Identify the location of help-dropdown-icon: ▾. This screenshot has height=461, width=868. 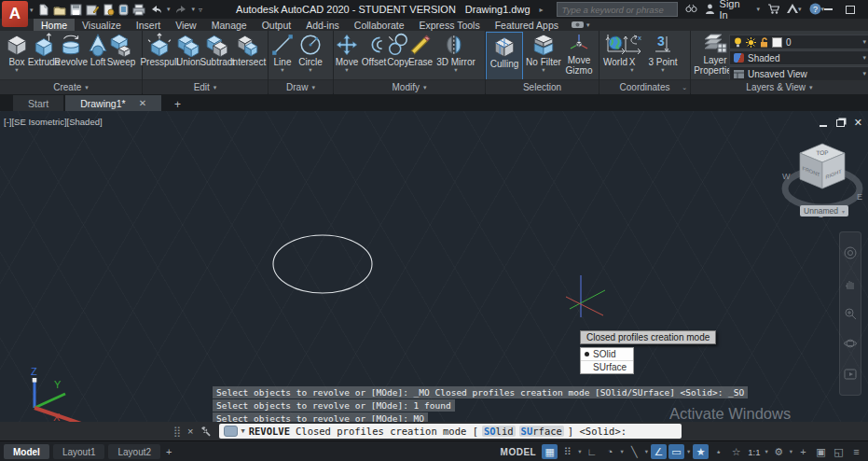
(823, 9).